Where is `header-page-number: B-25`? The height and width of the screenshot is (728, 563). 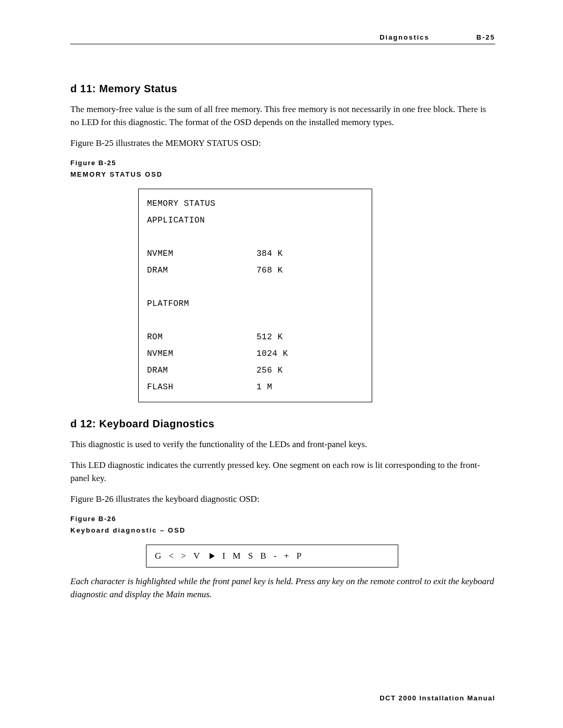
header-page-number: B-25 is located at coordinates (486, 38).